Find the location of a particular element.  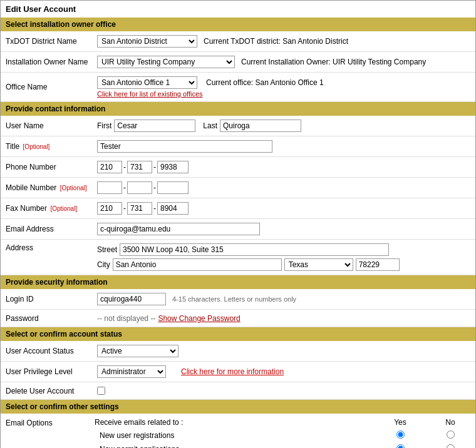

city-input is located at coordinates (197, 265).